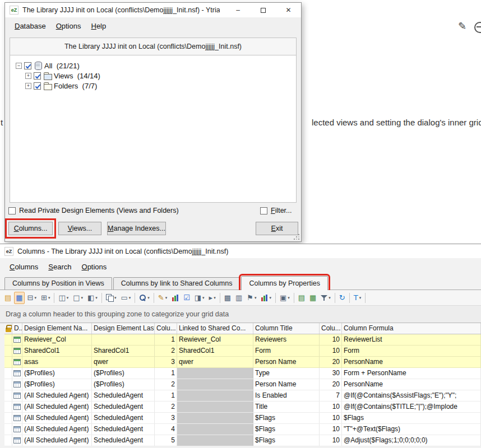  I want to click on grid-lines-icon: ▥, so click(239, 298).